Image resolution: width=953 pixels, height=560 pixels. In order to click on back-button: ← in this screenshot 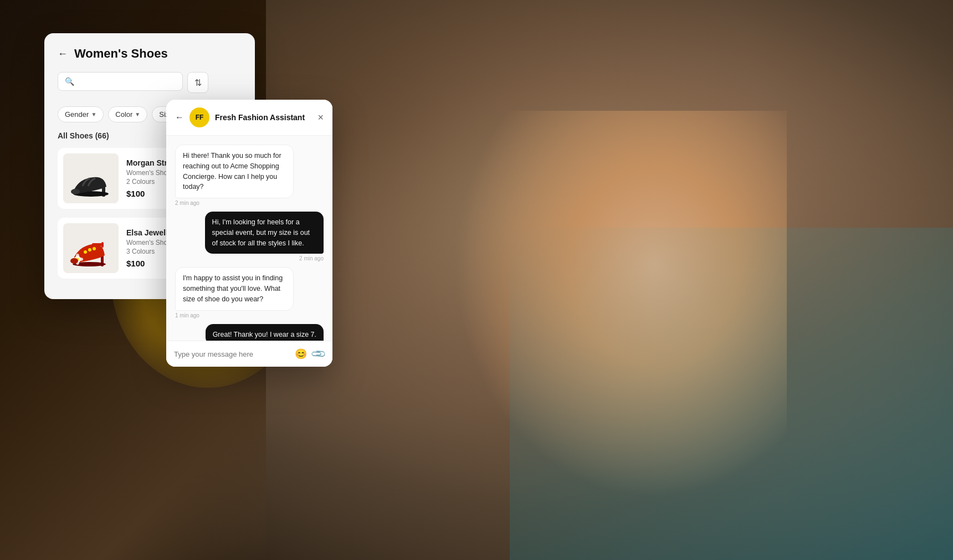, I will do `click(63, 54)`.